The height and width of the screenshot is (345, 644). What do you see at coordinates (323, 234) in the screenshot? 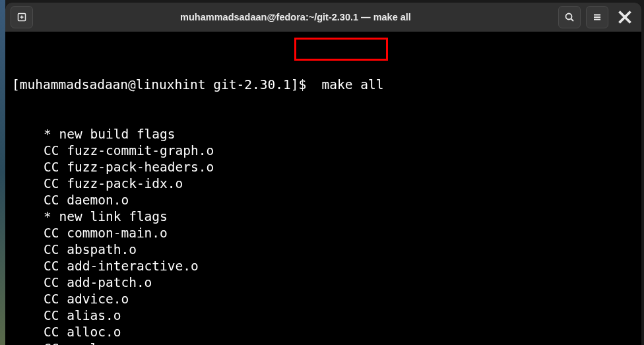
I see `output-line: CC common-main.o` at bounding box center [323, 234].